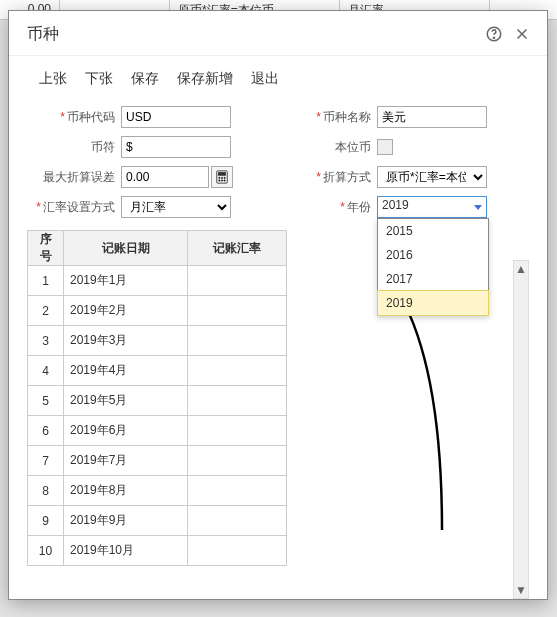 The image size is (557, 617). I want to click on vertical-scrollbar: ▲ ▼, so click(521, 430).